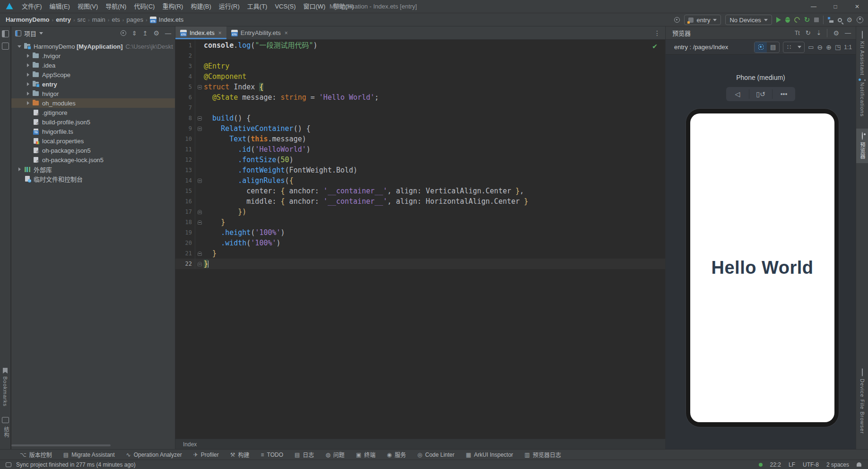 The image size is (868, 469). Describe the element at coordinates (420, 66) in the screenshot. I see `code-line: 3@Entry` at that location.